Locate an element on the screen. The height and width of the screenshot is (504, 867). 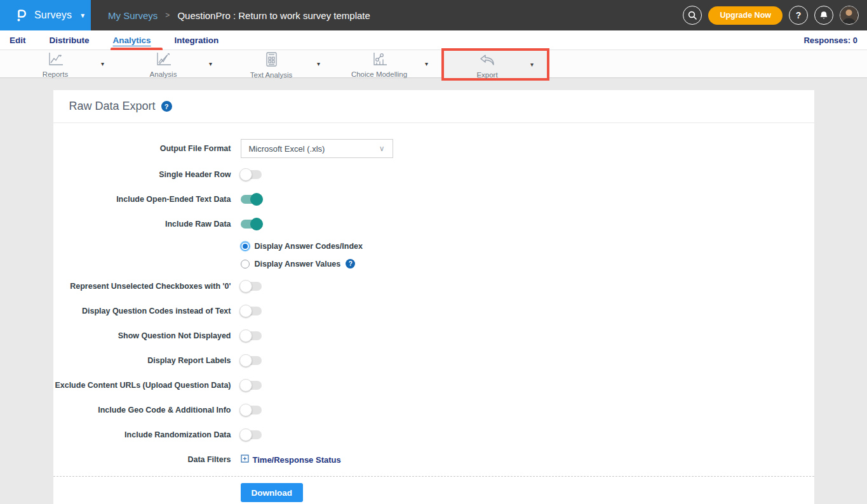
radio-label: Display Answer Values is located at coordinates (298, 264).